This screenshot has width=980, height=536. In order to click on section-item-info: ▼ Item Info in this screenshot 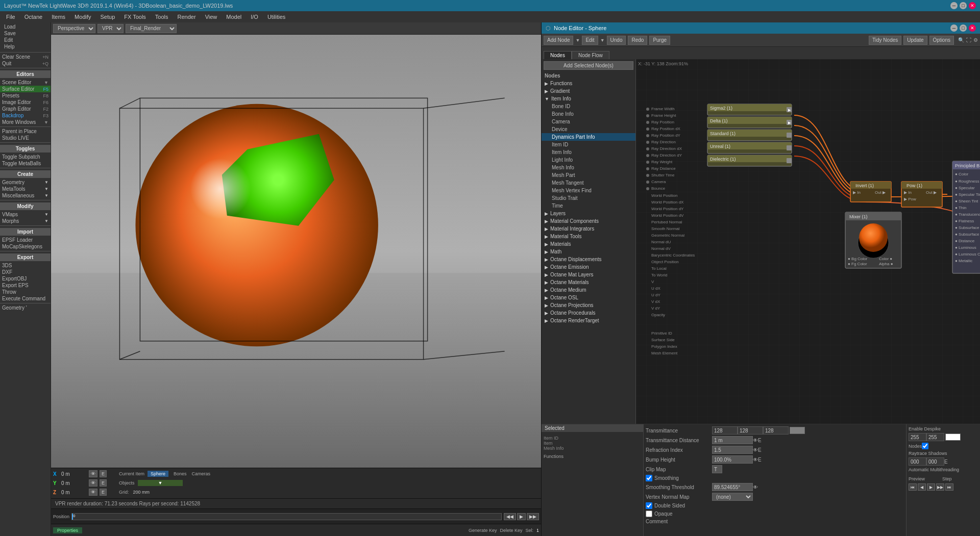, I will do `click(589, 99)`.